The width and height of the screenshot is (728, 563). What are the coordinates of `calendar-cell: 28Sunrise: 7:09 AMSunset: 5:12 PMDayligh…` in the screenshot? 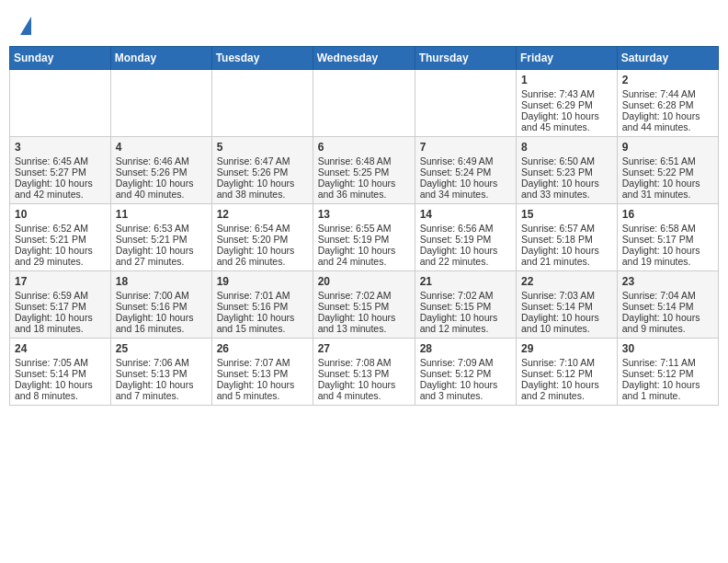 It's located at (465, 372).